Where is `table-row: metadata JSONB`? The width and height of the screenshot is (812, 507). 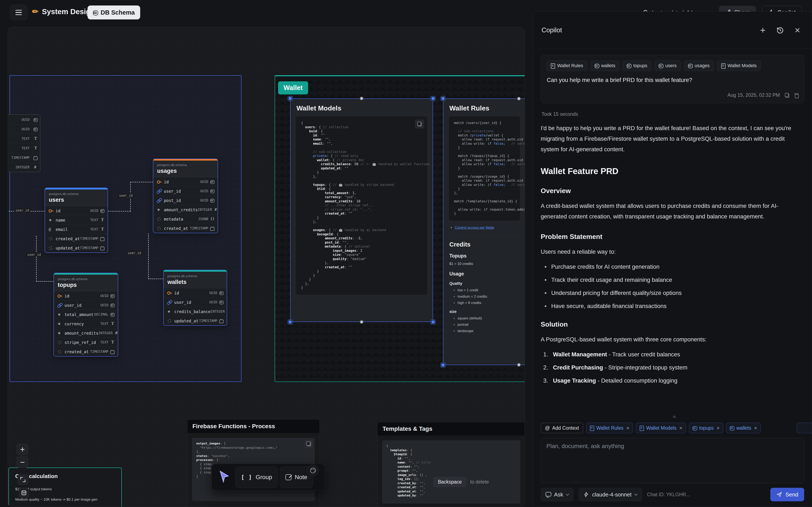
table-row: metadata JSONB is located at coordinates (185, 219).